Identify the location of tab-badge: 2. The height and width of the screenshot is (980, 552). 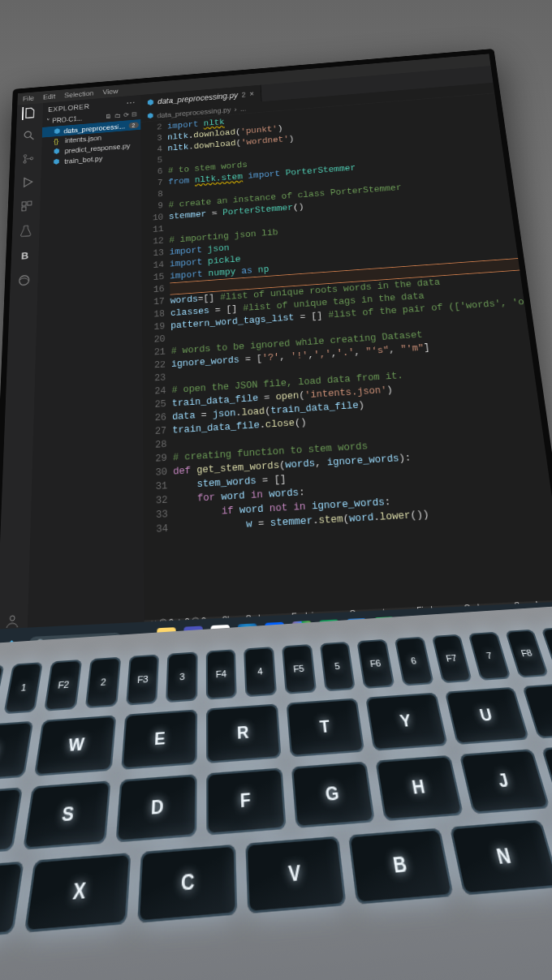
(244, 94).